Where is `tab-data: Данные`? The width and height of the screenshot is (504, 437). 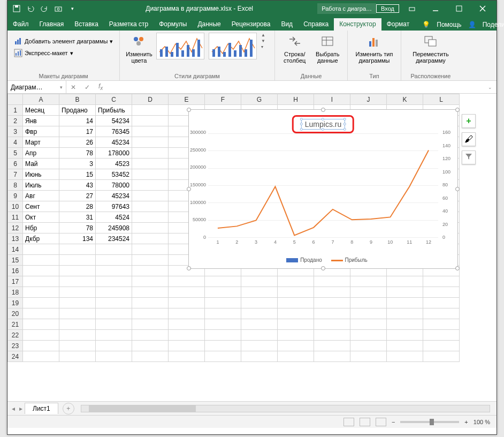
tab-data: Данные is located at coordinates (209, 25).